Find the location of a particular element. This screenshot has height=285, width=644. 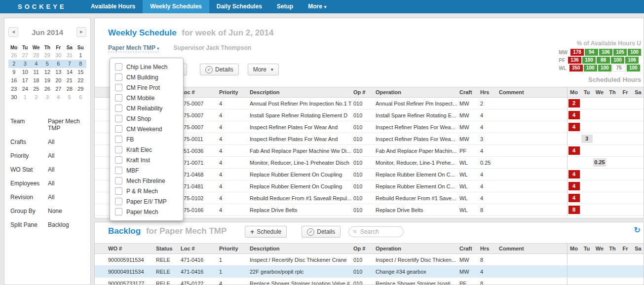

team-option-mech-fibreline: Mech Fibreline is located at coordinates (147, 180).